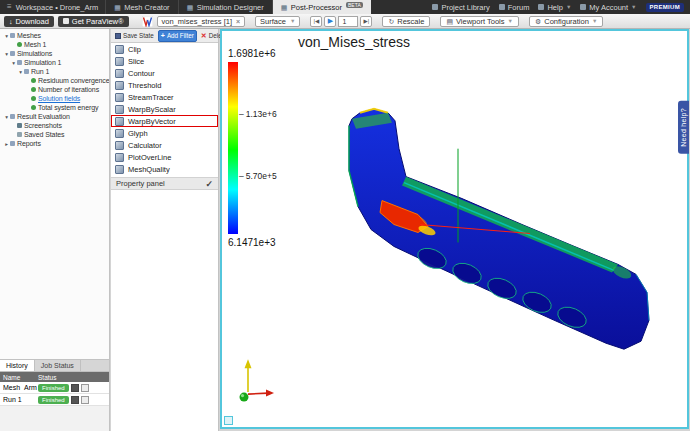  I want to click on help-menu: Help ▼, so click(554, 8).